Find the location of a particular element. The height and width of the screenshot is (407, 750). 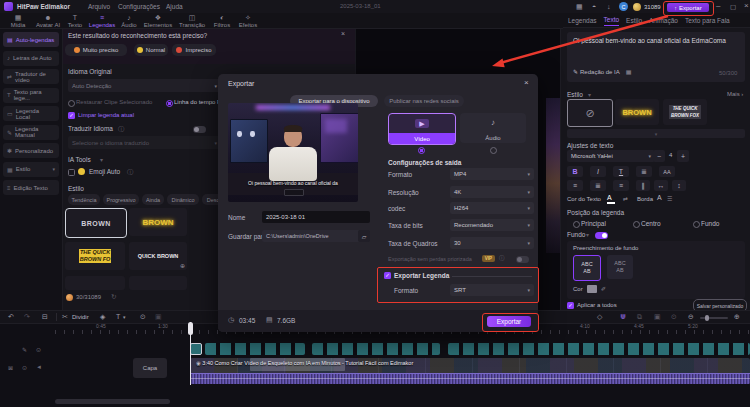

radio-fundo is located at coordinates (696, 224).